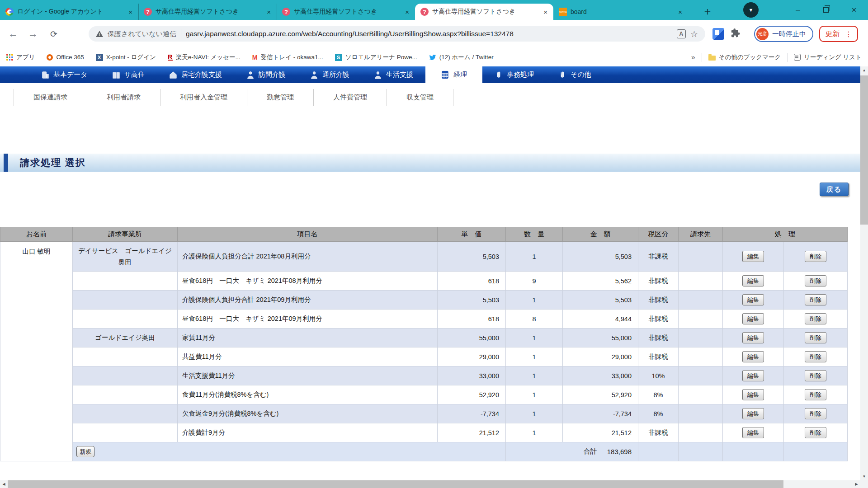 The image size is (868, 488). What do you see at coordinates (434, 57) in the screenshot?
I see `bookmarks-bar: アプリ Office 365 X X-point - ログイン R 楽天e-NA…` at bounding box center [434, 57].